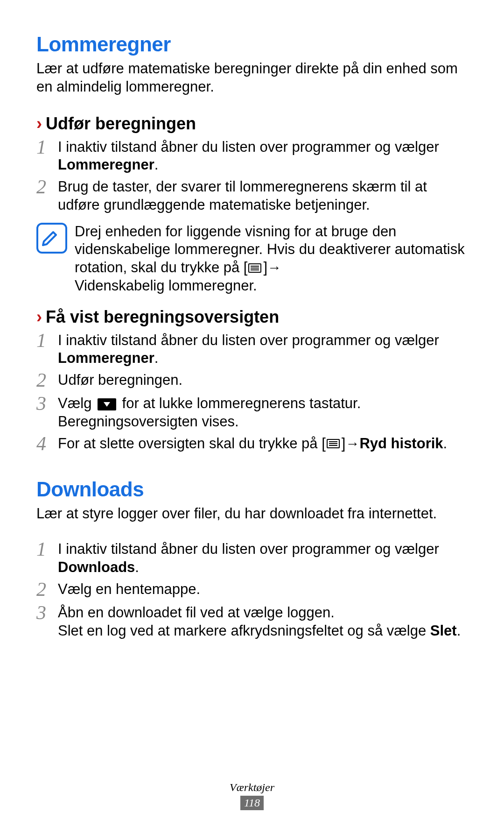  Describe the element at coordinates (252, 796) in the screenshot. I see `page-footer: Værktøjer 118` at that location.